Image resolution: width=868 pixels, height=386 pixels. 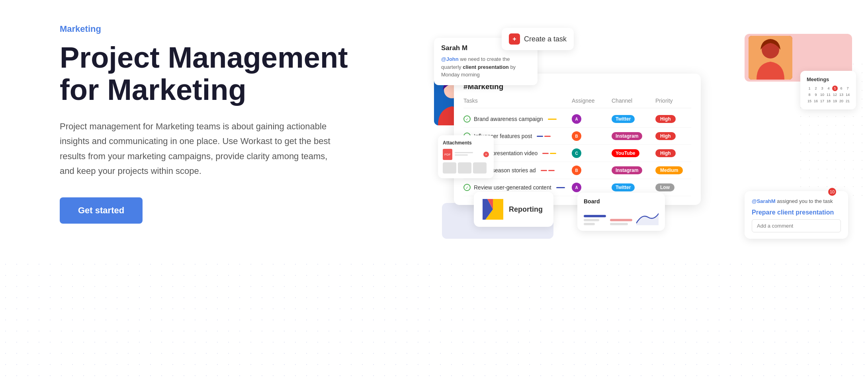 What do you see at coordinates (592, 101) in the screenshot?
I see `col-assignee: Assignee` at bounding box center [592, 101].